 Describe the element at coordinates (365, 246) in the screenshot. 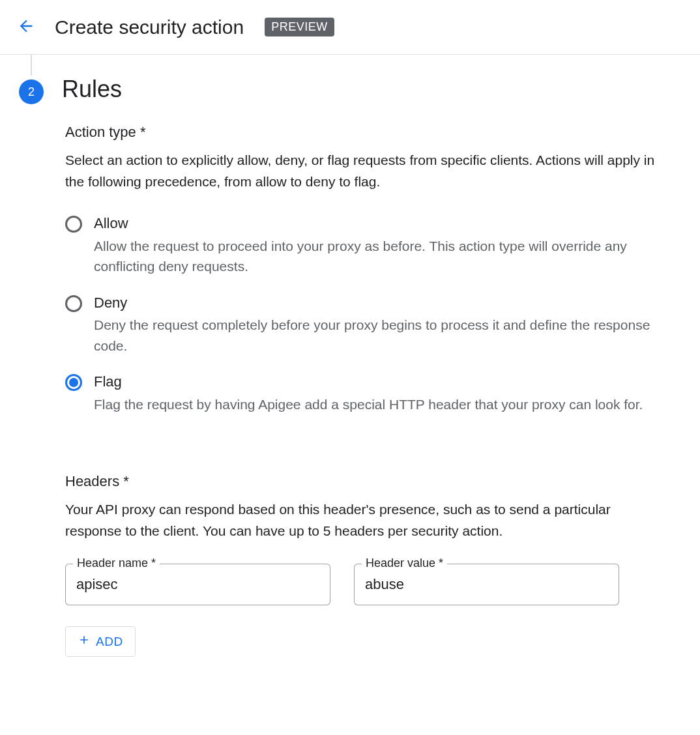

I see `radio-allow: AllowAllow the request to proceed into y…` at that location.